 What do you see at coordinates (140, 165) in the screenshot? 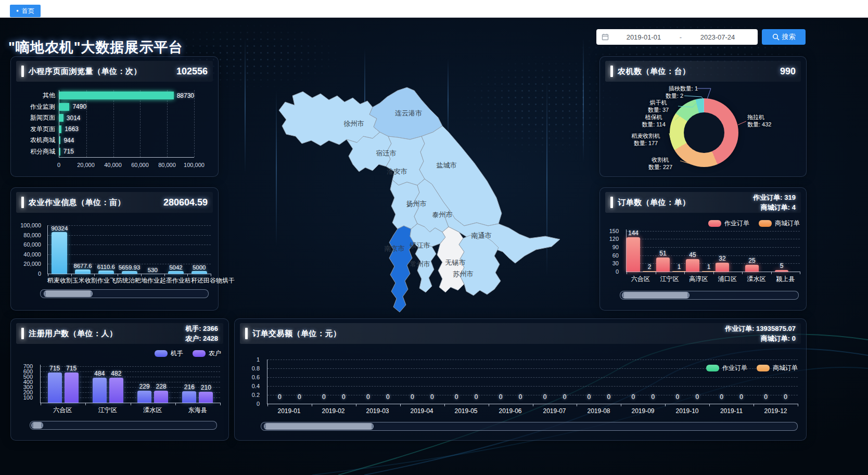
I see `x-tick-label: 60,000` at bounding box center [140, 165].